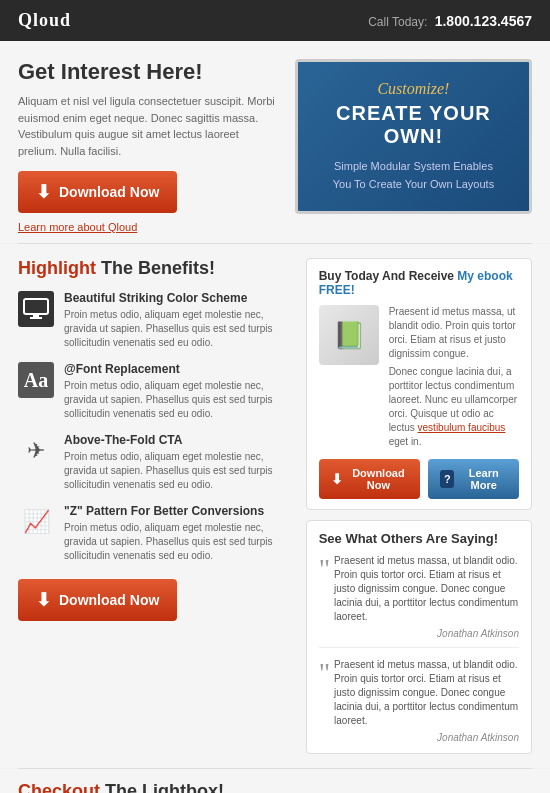 The height and width of the screenshot is (793, 550). Describe the element at coordinates (36, 309) in the screenshot. I see `monitor-icon` at that location.